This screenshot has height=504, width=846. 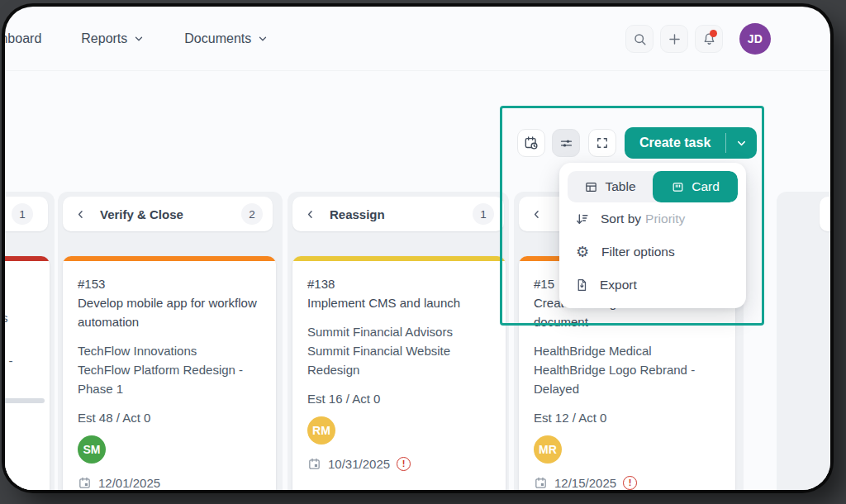 I want to click on sort-by-value: Priority, so click(x=665, y=218).